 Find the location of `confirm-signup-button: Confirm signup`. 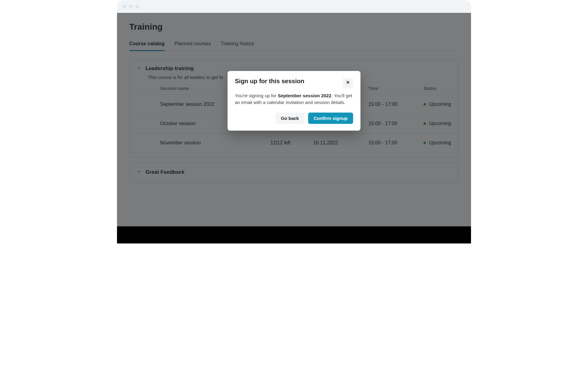

confirm-signup-button: Confirm signup is located at coordinates (331, 118).